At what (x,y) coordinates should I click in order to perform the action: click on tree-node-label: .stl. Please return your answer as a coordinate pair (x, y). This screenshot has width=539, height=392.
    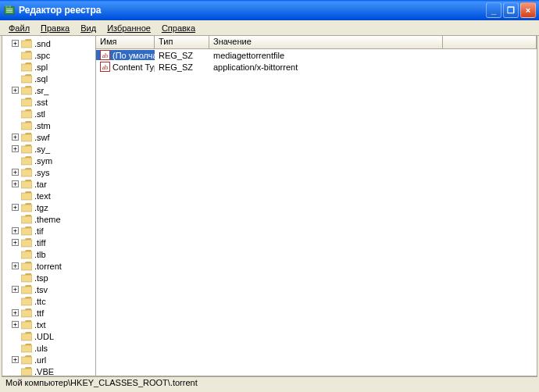
    Looking at the image, I should click on (40, 114).